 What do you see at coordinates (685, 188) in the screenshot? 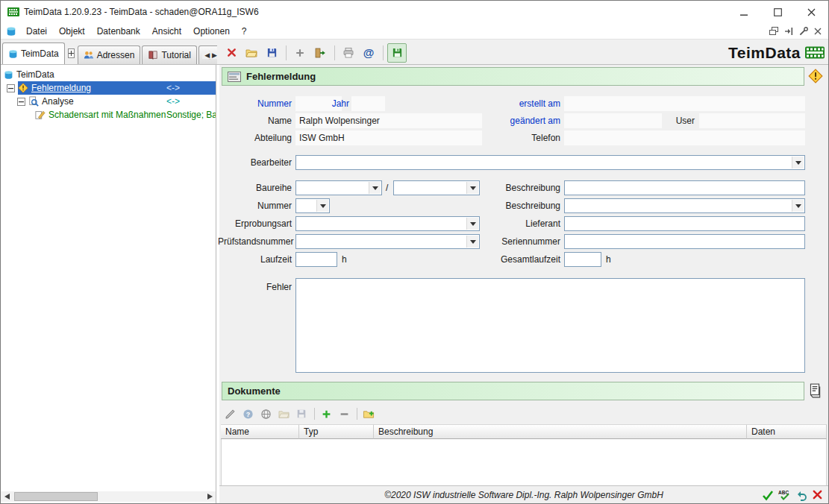
I see `beschreibung1-input` at bounding box center [685, 188].